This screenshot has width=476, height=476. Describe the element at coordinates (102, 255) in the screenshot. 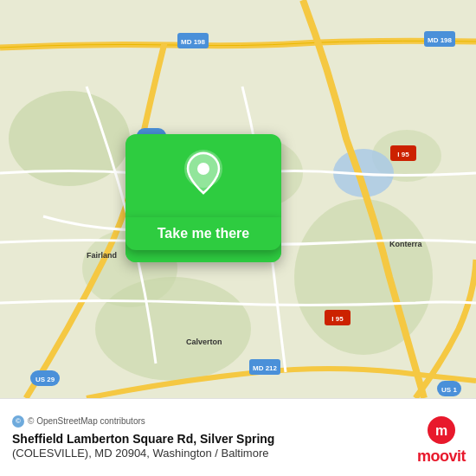

I see `fairland-label: Fairland` at that location.